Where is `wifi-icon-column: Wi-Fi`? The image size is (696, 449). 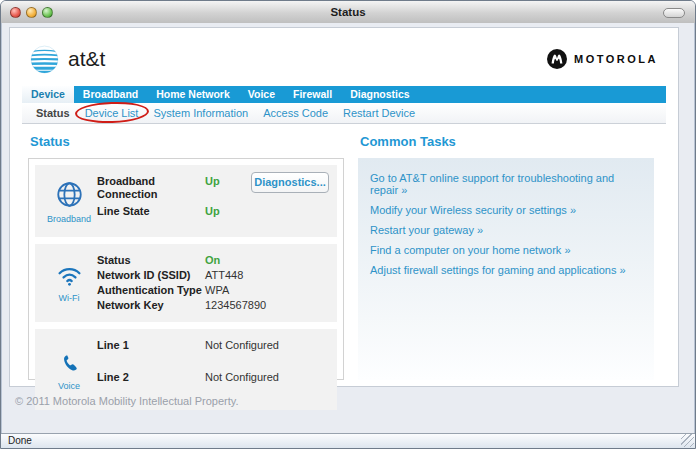
wifi-icon-column: Wi-Fi is located at coordinates (69, 284).